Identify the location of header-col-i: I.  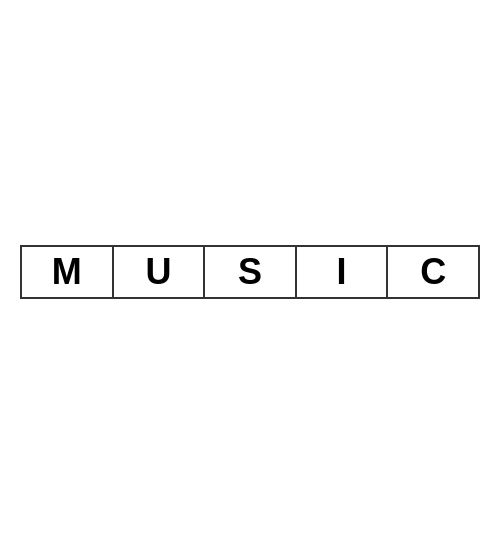
(342, 272).